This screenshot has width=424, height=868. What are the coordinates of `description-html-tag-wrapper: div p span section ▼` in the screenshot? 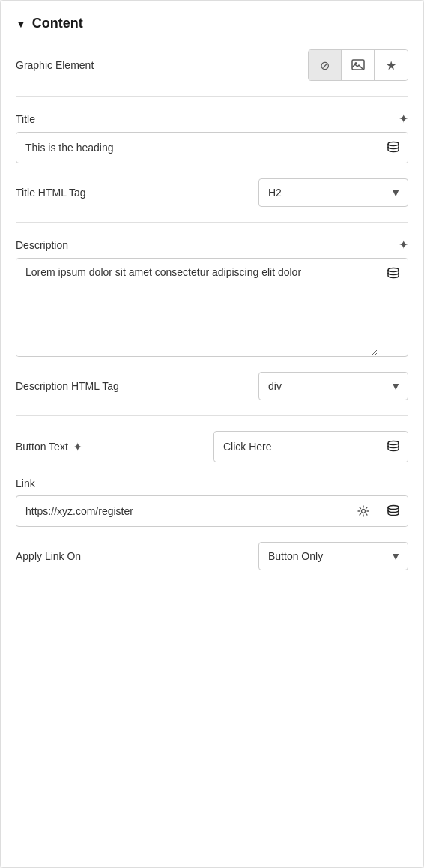 It's located at (333, 386).